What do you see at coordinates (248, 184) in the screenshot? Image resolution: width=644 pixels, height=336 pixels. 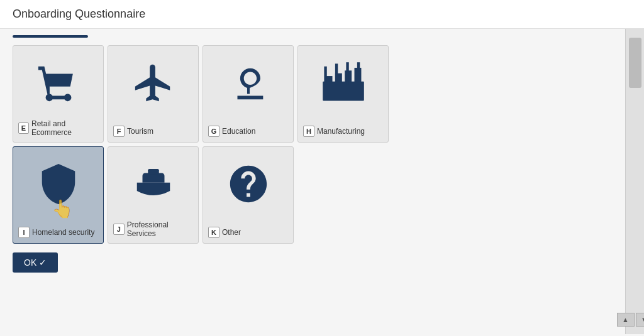 I see `other-icon` at bounding box center [248, 184].